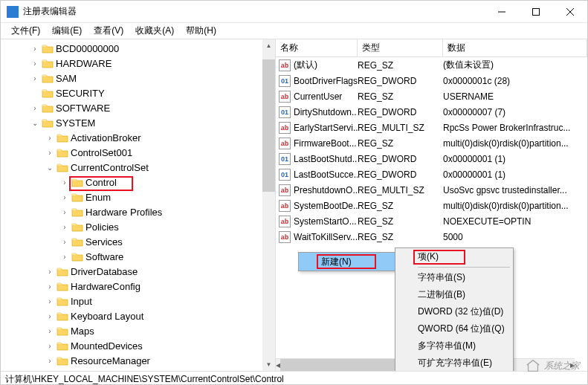 This screenshot has height=385, width=588. Describe the element at coordinates (138, 301) in the screenshot. I see `tree-item-input: ›Input` at that location.